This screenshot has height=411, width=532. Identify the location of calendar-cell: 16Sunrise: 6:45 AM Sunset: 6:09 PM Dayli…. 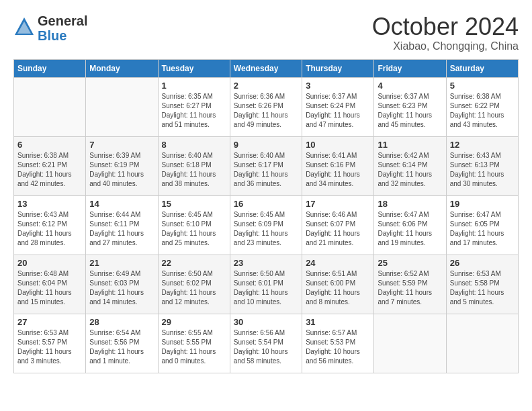
(266, 225).